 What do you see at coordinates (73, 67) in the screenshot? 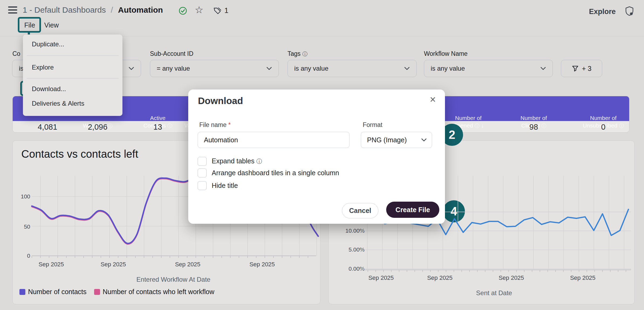
I see `menu-item-explore: Explore` at bounding box center [73, 67].